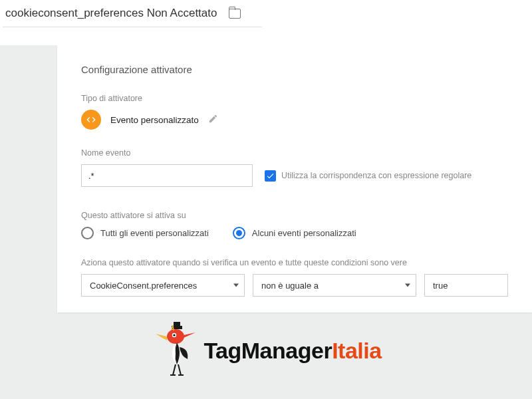  Describe the element at coordinates (267, 350) in the screenshot. I see `logo-text-tag: TagManager` at that location.